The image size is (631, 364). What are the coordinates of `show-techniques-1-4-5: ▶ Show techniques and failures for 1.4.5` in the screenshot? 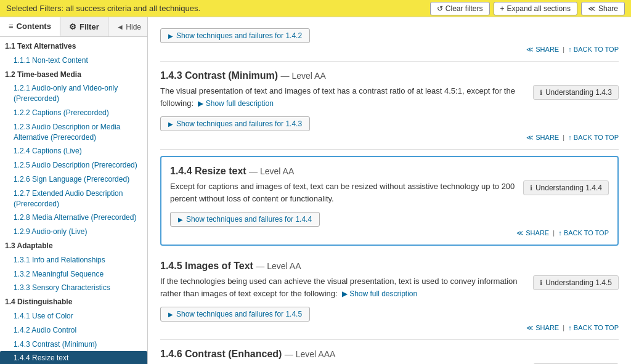 It's located at (235, 314).